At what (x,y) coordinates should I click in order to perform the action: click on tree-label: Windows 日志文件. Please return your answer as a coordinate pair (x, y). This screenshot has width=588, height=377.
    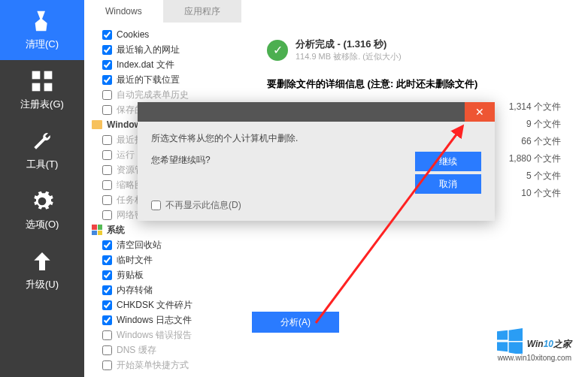
    Looking at the image, I should click on (154, 320).